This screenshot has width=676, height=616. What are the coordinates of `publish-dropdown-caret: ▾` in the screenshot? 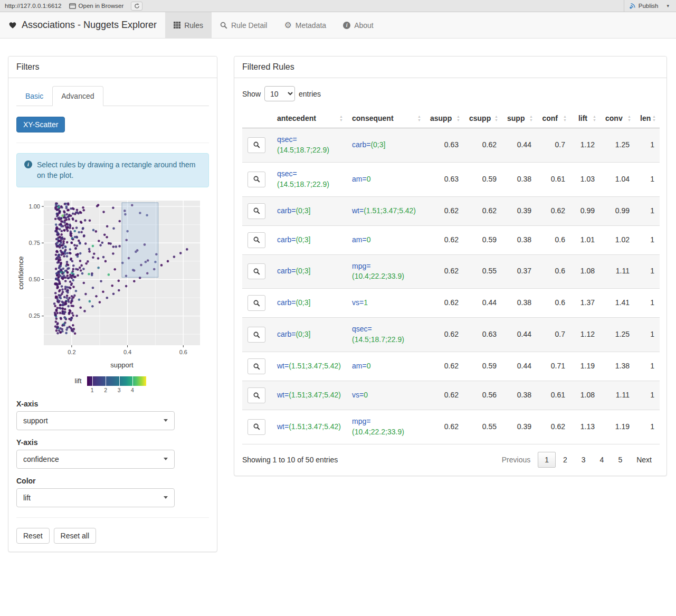 It's located at (668, 6).